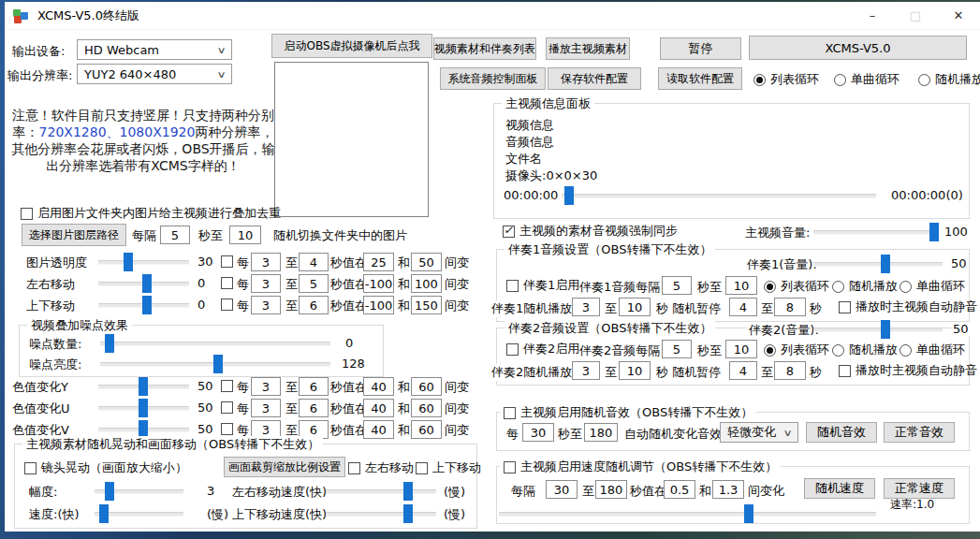  Describe the element at coordinates (786, 80) in the screenshot. I see `mode-radio-list-loop: 列表循环` at that location.